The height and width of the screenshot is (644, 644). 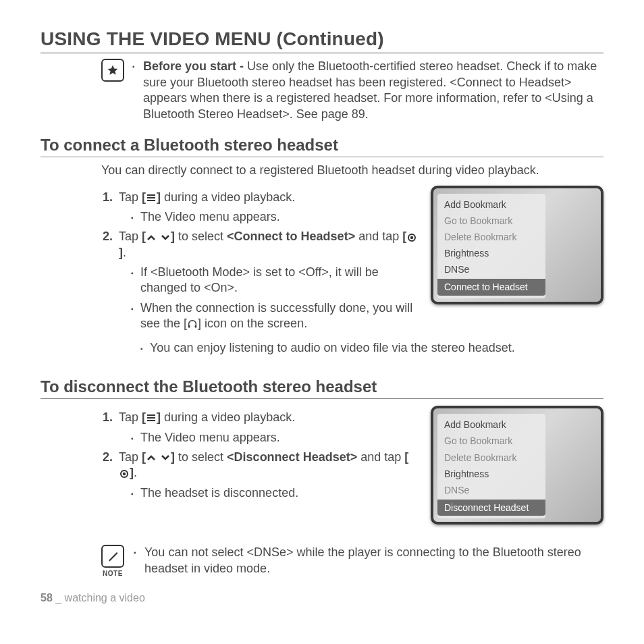 I want to click on connect-step-1: Tap [] during a video playback. The Vide…, so click(x=267, y=208).